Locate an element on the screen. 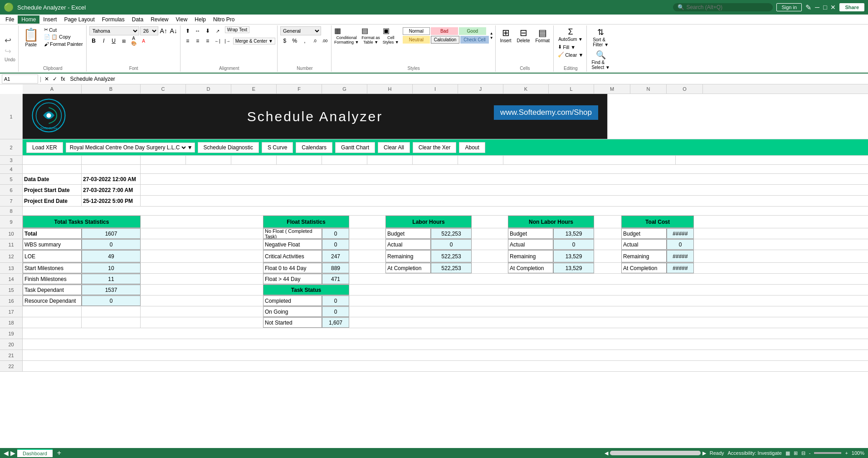 The height and width of the screenshot is (458, 868). cell-labor-budget-value: 522,253 is located at coordinates (451, 233).